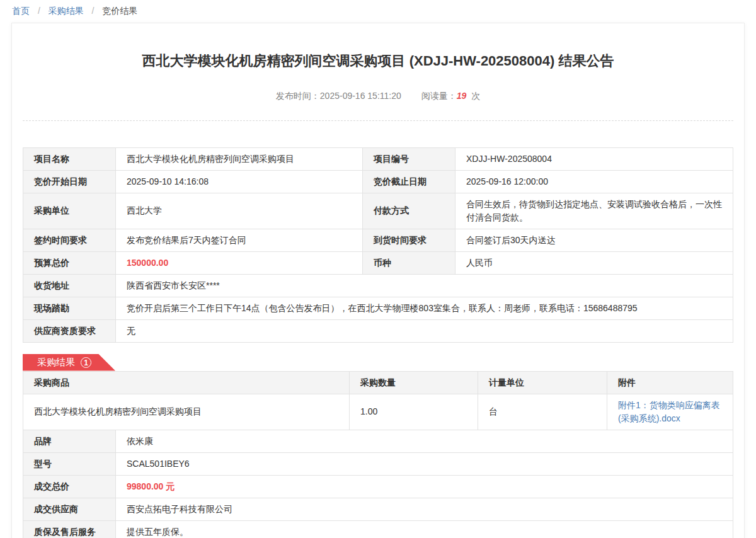  What do you see at coordinates (410, 210) in the screenshot?
I see `info-label: 付款方式` at bounding box center [410, 210].